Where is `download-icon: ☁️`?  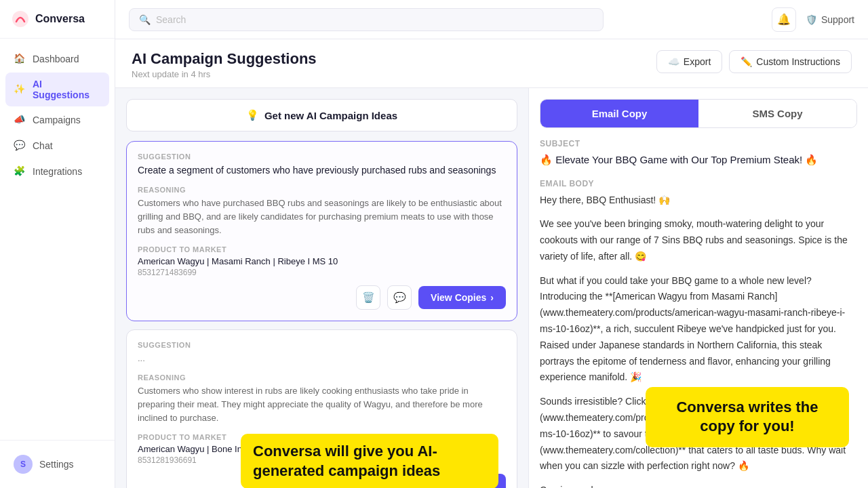
download-icon: ☁️ is located at coordinates (674, 62).